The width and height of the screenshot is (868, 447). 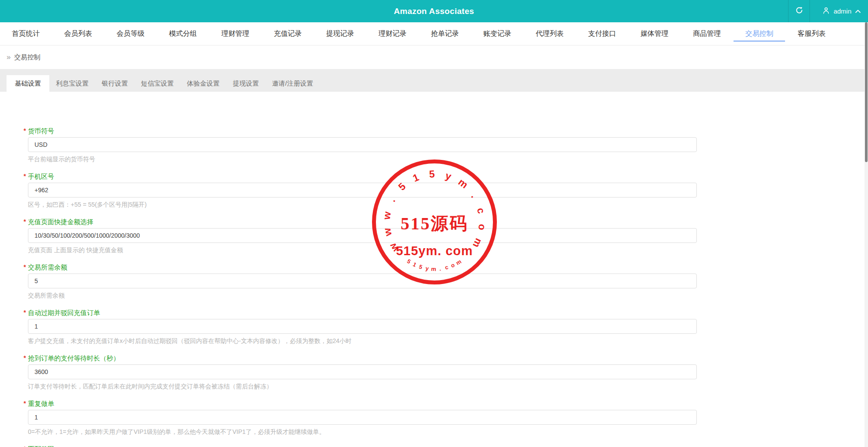 What do you see at coordinates (26, 34) in the screenshot?
I see `nav-item-home-stats: 首页统计` at bounding box center [26, 34].